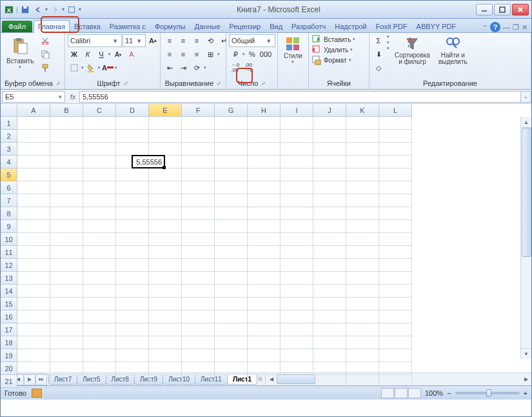 The height and width of the screenshot is (417, 532). I want to click on insert-cells-button: Вставить, so click(337, 40).